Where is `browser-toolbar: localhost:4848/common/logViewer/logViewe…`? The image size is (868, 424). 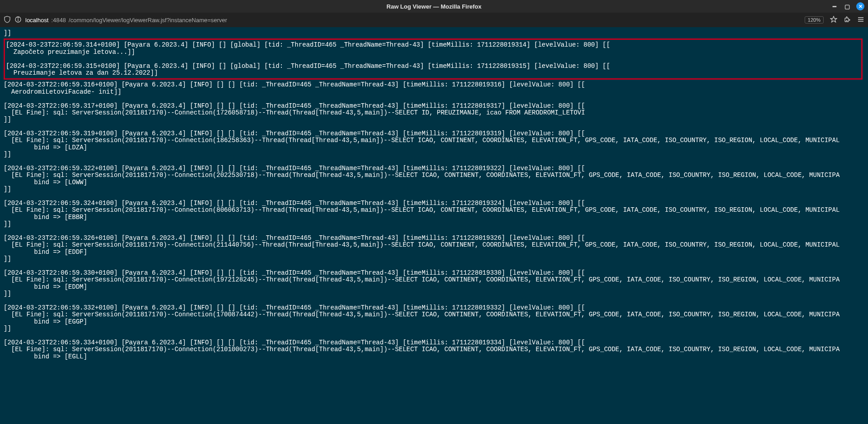
browser-toolbar: localhost:4848/common/logViewer/logViewe… is located at coordinates (434, 20).